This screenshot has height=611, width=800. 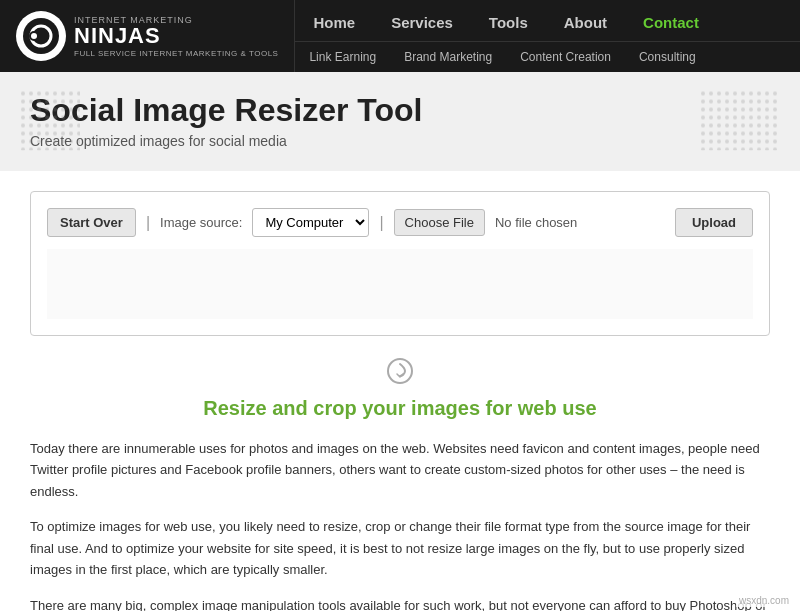 What do you see at coordinates (400, 36) in the screenshot?
I see `top-navigation: INTERNET MARKETING NINJAS FULL SERVICE I…` at bounding box center [400, 36].